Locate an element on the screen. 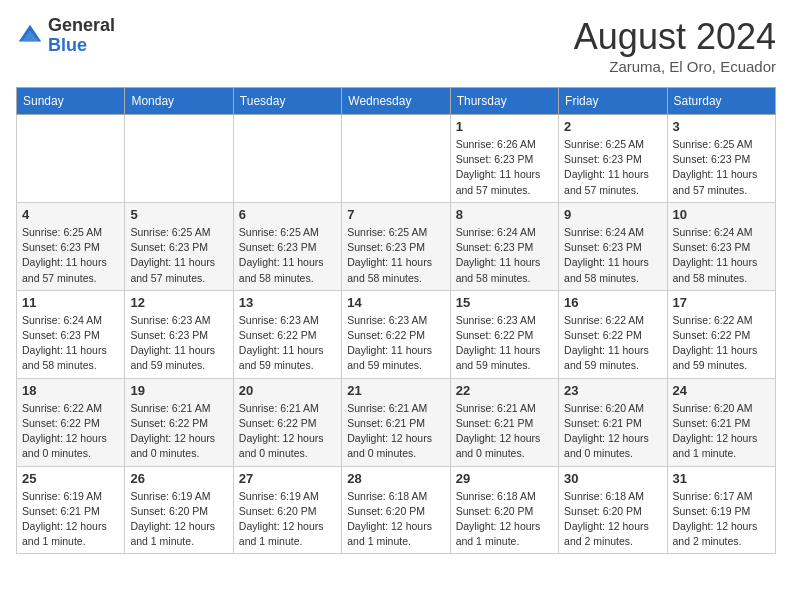 This screenshot has height=612, width=792. day-number: 18 is located at coordinates (70, 390).